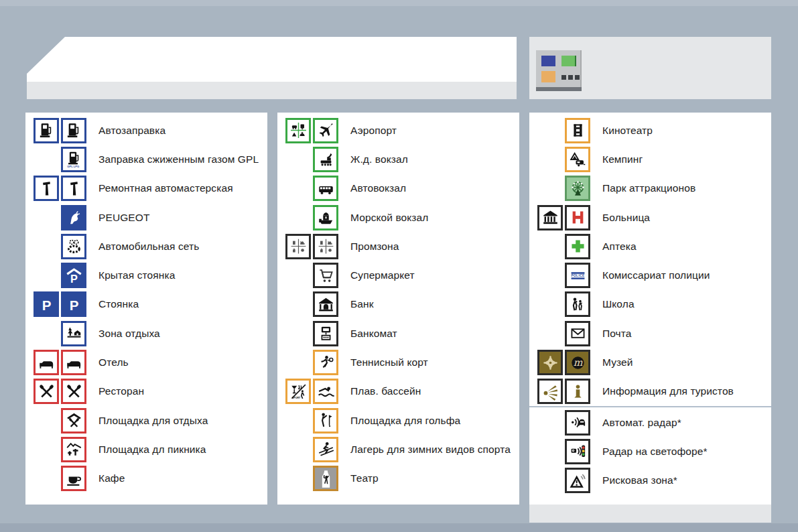 This screenshot has height=532, width=798. Describe the element at coordinates (398, 159) in the screenshot. I see `legend-row: Ж.д. вокзал` at that location.